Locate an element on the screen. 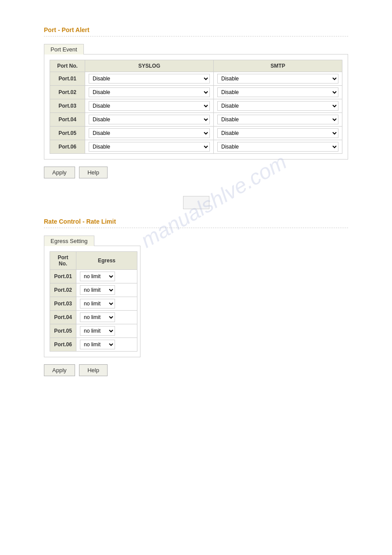  smtp-select-5: DisableEnable is located at coordinates (278, 133).